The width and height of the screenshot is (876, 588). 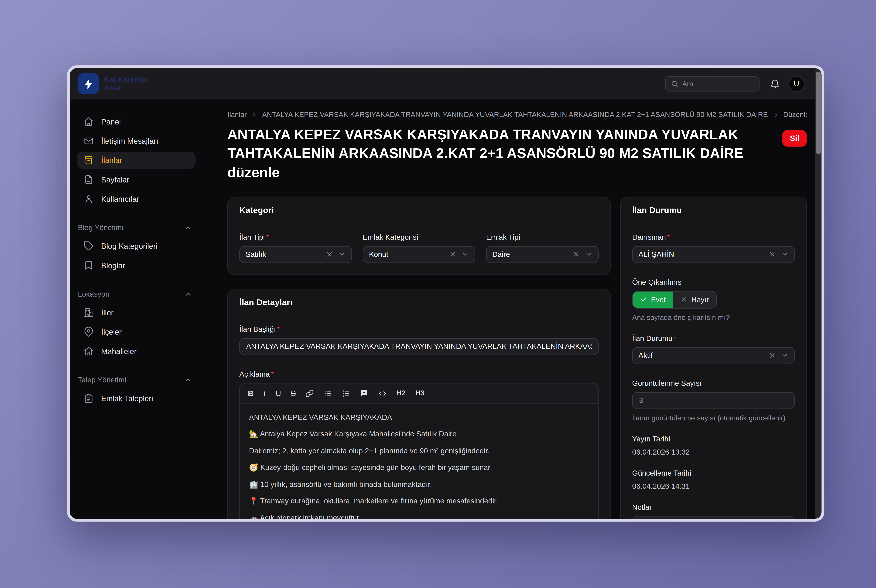 I want to click on sidebar-item-label: Bloglar, so click(x=113, y=266).